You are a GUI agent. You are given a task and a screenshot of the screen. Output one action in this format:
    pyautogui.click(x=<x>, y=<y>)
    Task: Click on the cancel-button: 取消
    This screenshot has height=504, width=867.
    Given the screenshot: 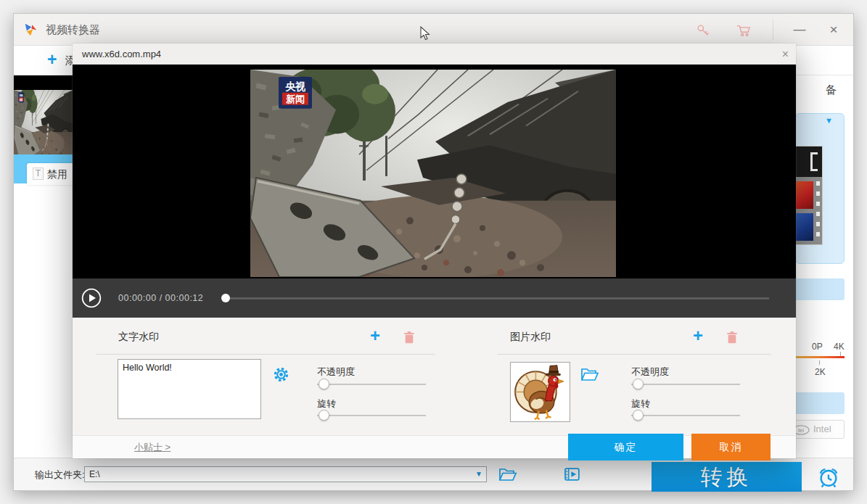 What is the action you would take?
    pyautogui.click(x=731, y=447)
    